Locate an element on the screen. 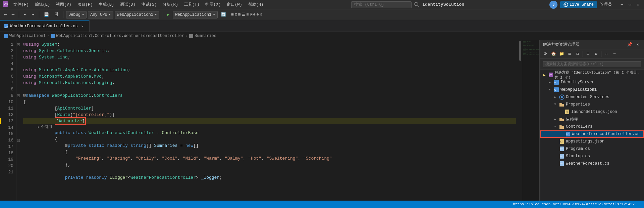 The width and height of the screenshot is (644, 208). se-controllers: ▼ Controllers is located at coordinates (592, 127).